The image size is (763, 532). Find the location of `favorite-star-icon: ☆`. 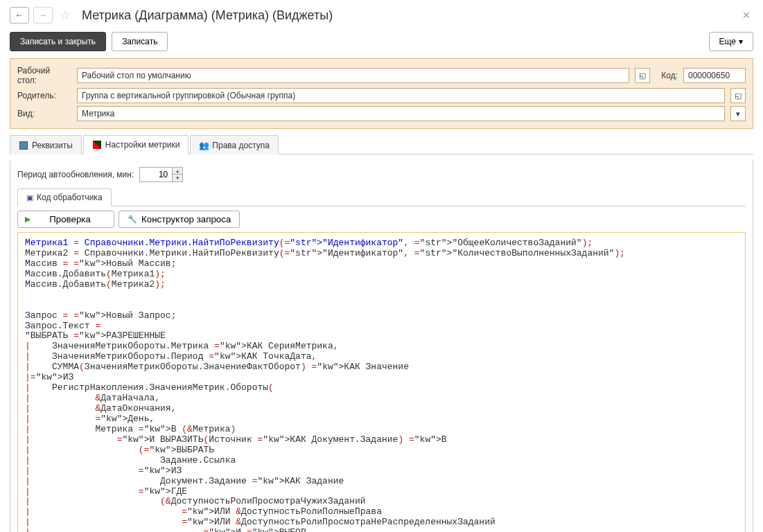

favorite-star-icon: ☆ is located at coordinates (65, 15).